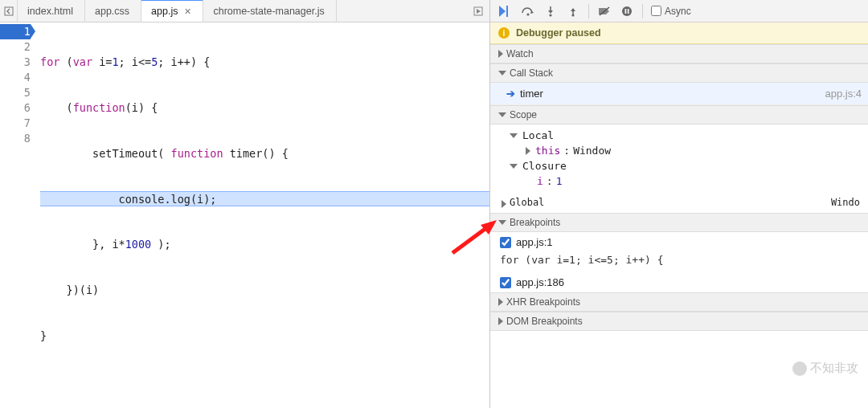  What do you see at coordinates (265, 199) in the screenshot?
I see `code-row-current: console.log(i);` at bounding box center [265, 199].